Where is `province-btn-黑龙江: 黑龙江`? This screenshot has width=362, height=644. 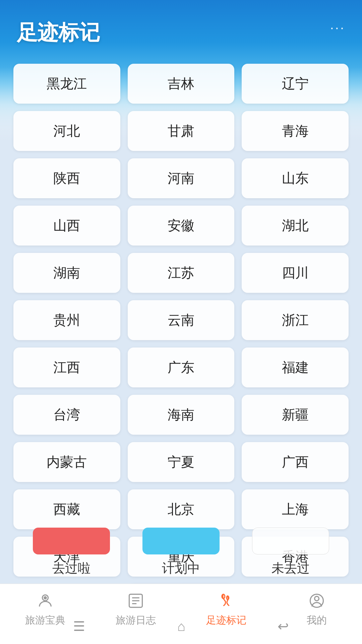 province-btn-黑龙江: 黑龙江 is located at coordinates (67, 84).